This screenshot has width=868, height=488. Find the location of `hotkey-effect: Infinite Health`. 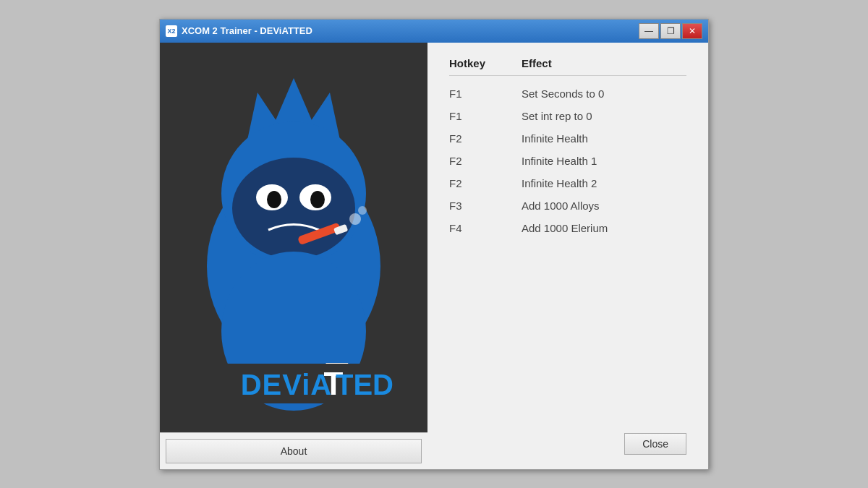

hotkey-effect: Infinite Health is located at coordinates (604, 139).